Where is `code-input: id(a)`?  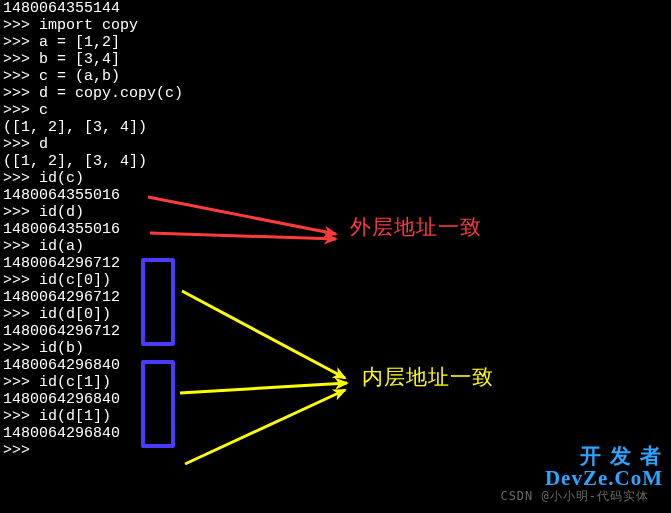
code-input: id(a) is located at coordinates (62, 246).